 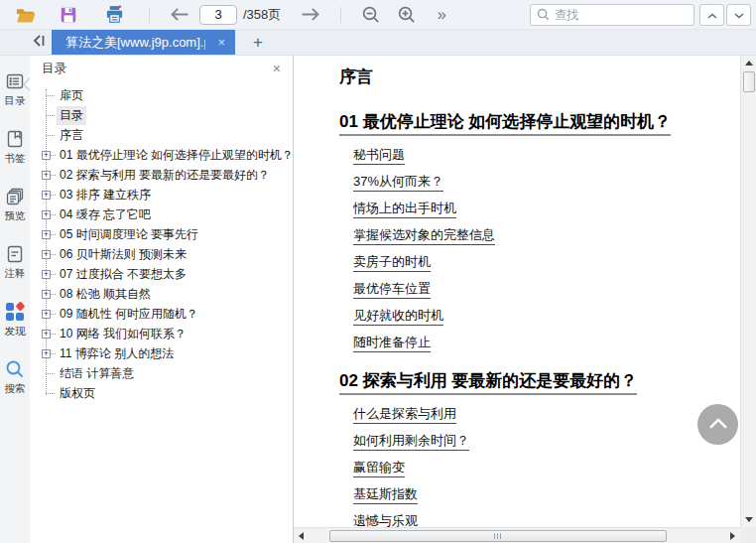 I want to click on horizontal-scroll-thumb, so click(x=498, y=536).